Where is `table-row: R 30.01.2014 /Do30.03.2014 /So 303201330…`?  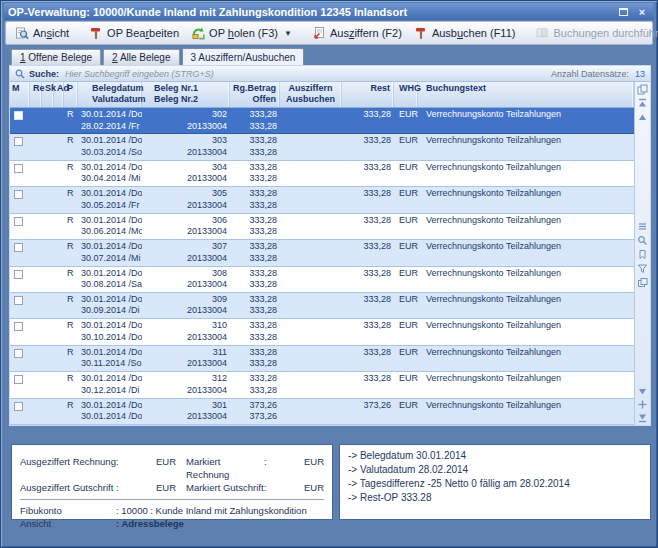
table-row: R 30.01.2014 /Do30.03.2014 /So 303201330… is located at coordinates (322, 147).